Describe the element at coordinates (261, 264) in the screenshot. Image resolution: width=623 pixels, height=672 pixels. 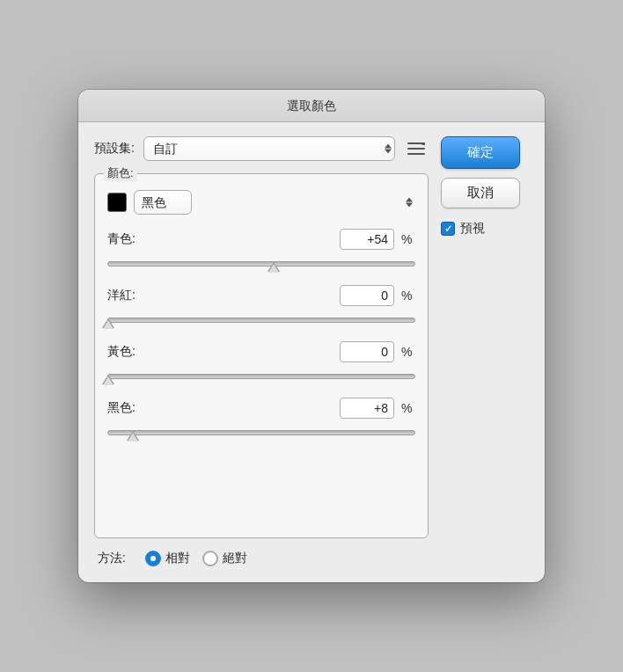
I see `cyan-slider-track` at that location.